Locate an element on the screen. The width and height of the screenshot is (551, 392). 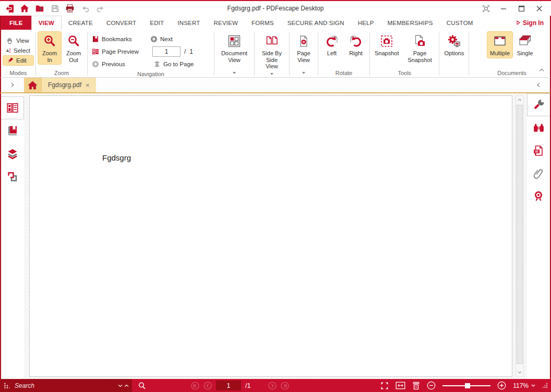
page-view-button: Page View is located at coordinates (304, 48).